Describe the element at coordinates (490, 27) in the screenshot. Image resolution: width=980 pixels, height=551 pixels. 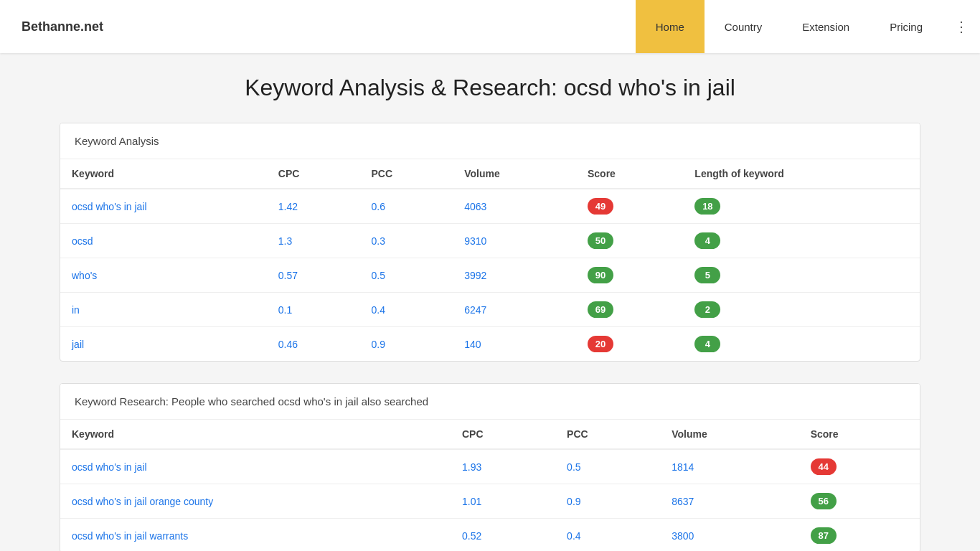
I see `navbar: Bethanne.net Home Country Extension Pric…` at that location.